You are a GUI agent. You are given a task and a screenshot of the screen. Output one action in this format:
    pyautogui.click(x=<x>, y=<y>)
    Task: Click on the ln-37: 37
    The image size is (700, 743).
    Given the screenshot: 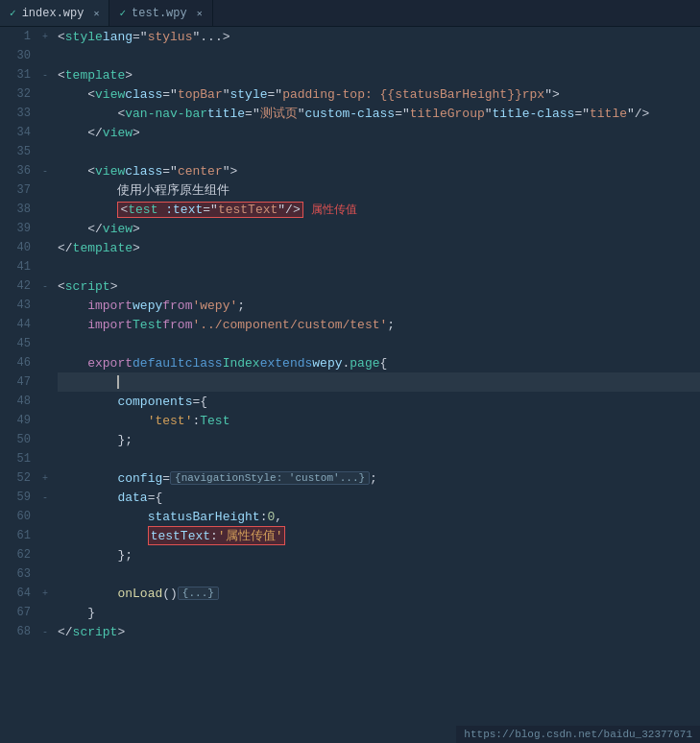 What is the action you would take?
    pyautogui.click(x=15, y=190)
    